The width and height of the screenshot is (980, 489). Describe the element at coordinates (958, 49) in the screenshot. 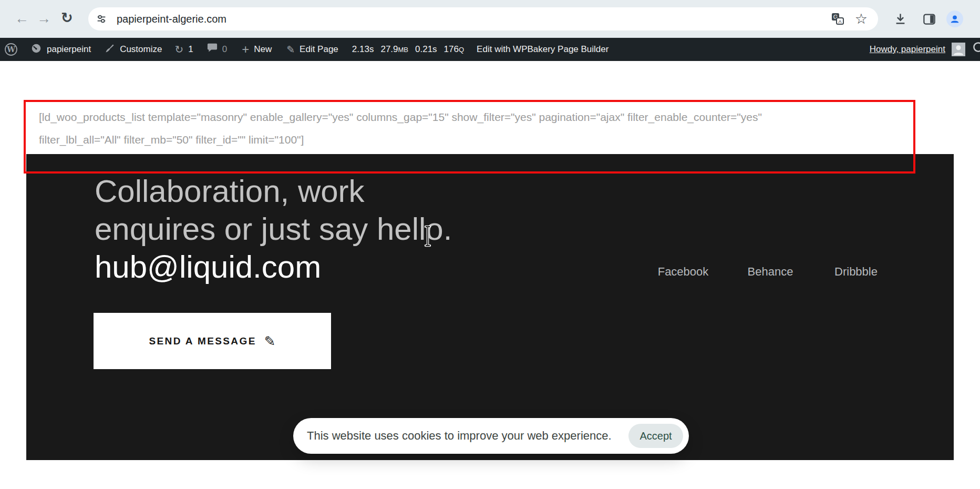

I see `admin-avatar` at that location.